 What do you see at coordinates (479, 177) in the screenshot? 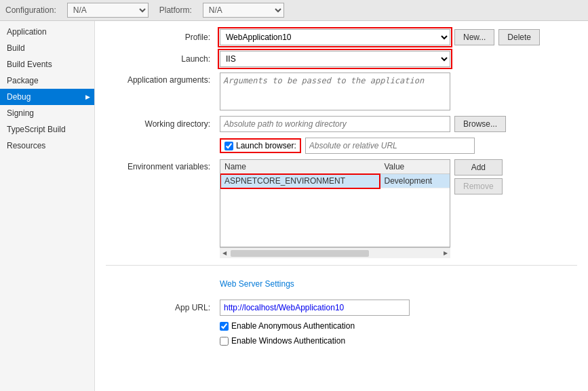
I see `env-buttons: Add Remove` at bounding box center [479, 177].